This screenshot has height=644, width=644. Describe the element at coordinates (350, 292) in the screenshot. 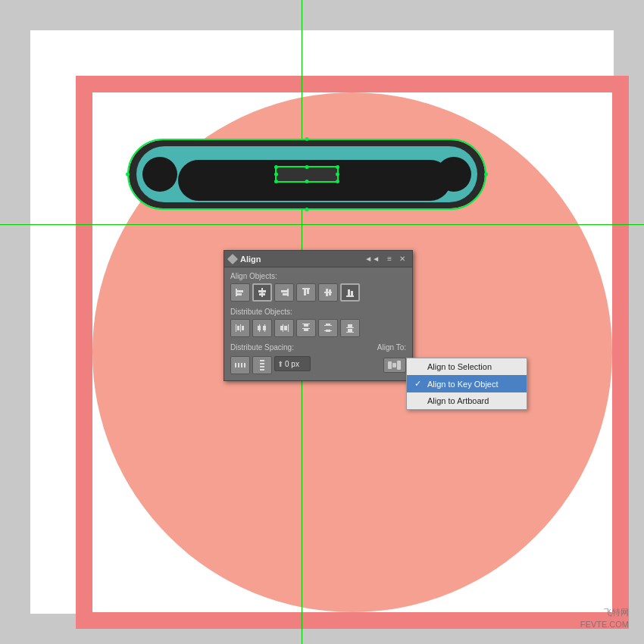

I see `align-bottom-btn` at that location.